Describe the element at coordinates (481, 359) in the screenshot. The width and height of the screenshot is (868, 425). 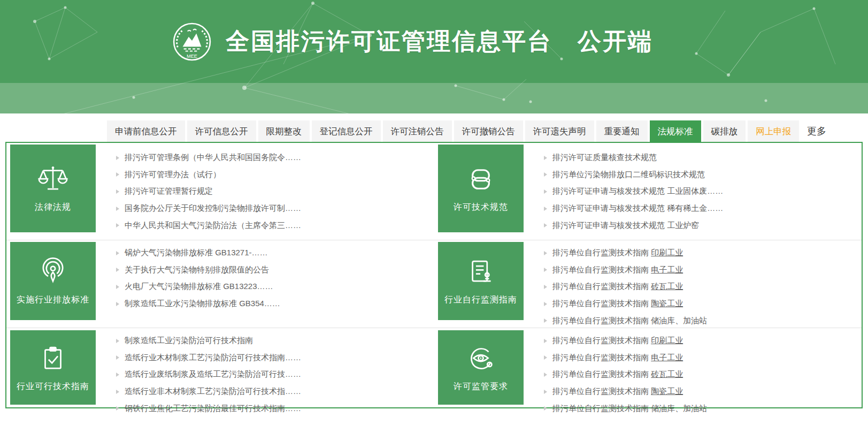
I see `eye-monitor-icon` at that location.